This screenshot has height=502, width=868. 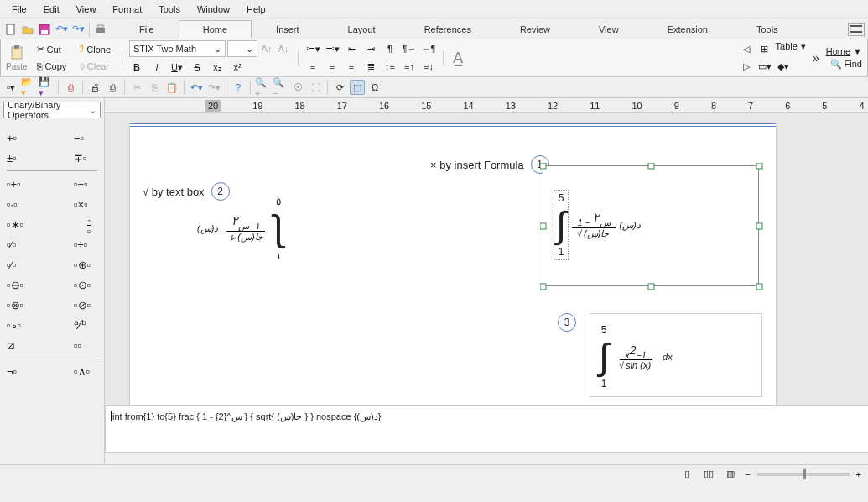 I want to click on copy2-icon: ⎘, so click(x=154, y=87).